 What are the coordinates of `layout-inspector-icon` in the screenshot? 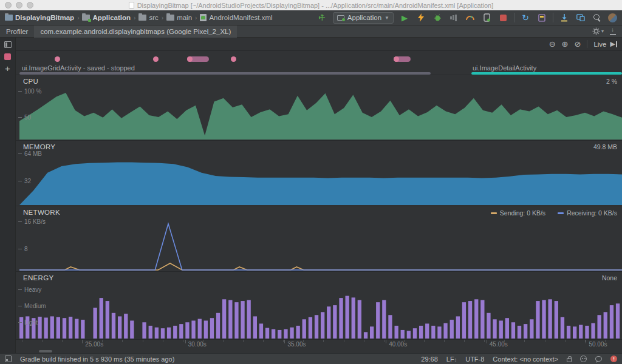 It's located at (542, 18).